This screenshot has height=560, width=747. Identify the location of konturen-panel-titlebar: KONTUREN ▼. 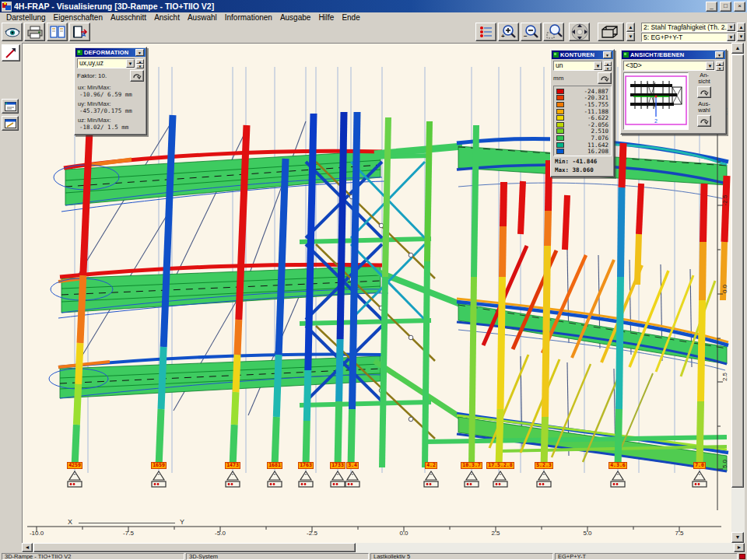
(582, 54).